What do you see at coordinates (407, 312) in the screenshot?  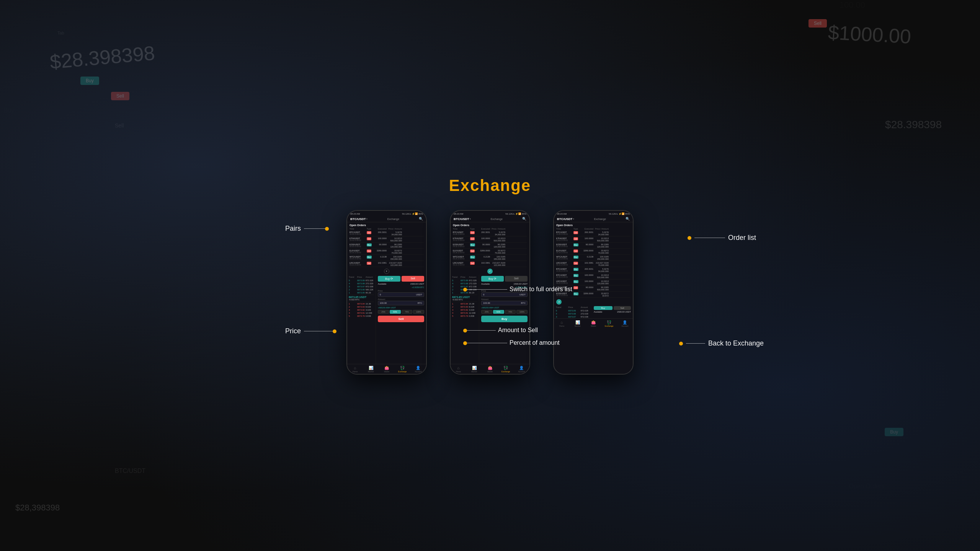 I see `pct-75: 75%` at bounding box center [407, 312].